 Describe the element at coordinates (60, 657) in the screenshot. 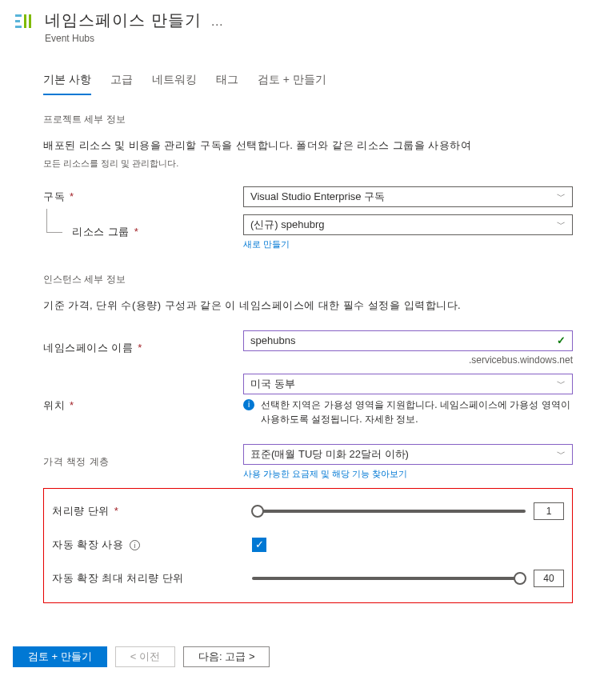

I see `review-create-button: 검토 + 만들기` at that location.